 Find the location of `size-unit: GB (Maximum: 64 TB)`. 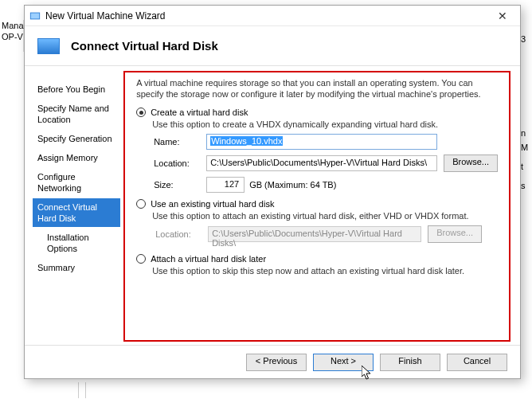

size-unit: GB (Maximum: 64 TB) is located at coordinates (293, 185).